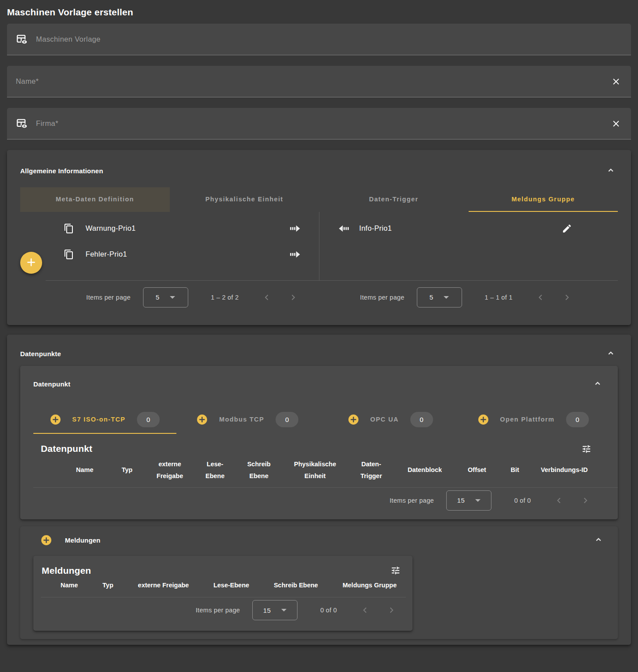 The width and height of the screenshot is (638, 672). I want to click on meldungen-section-title: Meldungen, so click(82, 540).